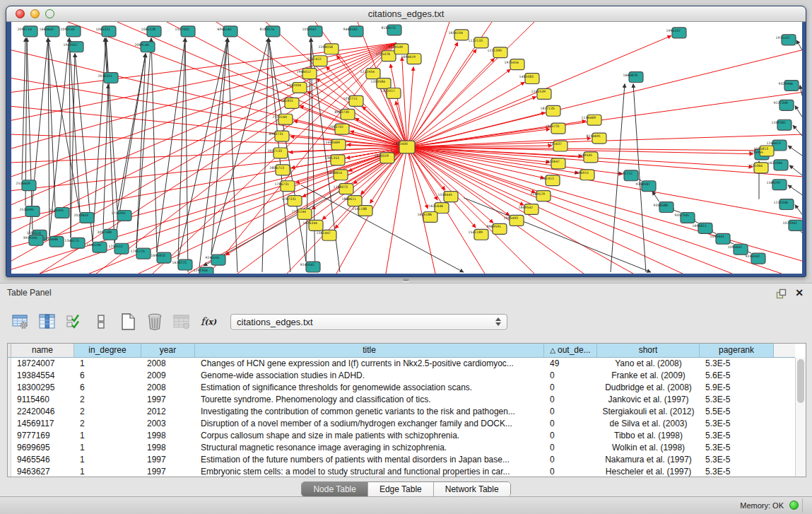 This screenshot has height=514, width=812. Describe the element at coordinates (472, 489) in the screenshot. I see `tab-network-table: Network Table` at that location.